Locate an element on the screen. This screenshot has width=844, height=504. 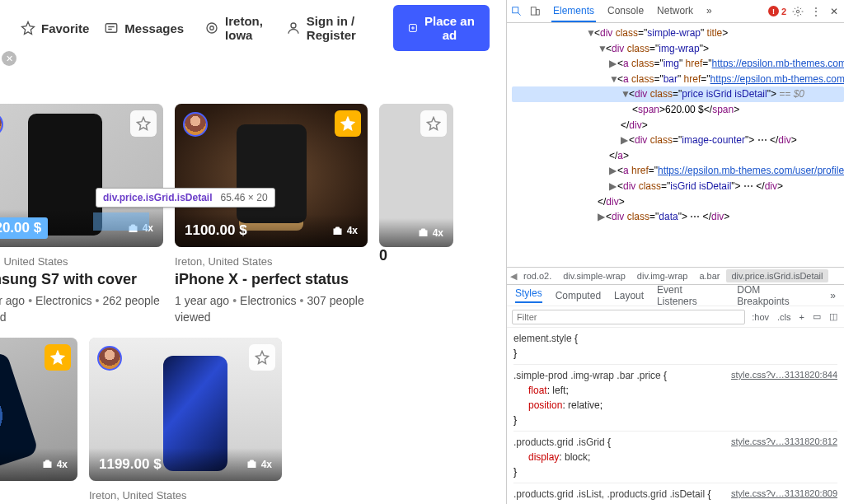
nav-signin: Sign in / Register is located at coordinates (332, 28).